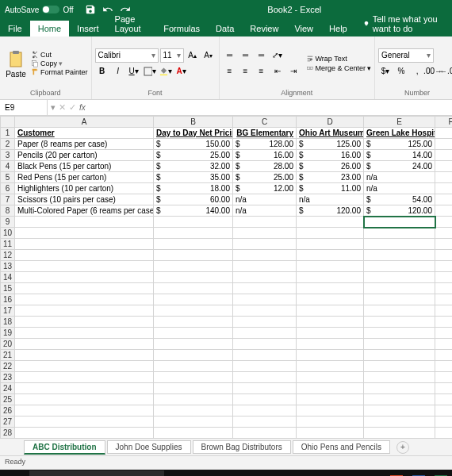 The height and width of the screenshot is (476, 452). Describe the element at coordinates (262, 71) in the screenshot. I see `align-right-button: ≡` at that location.